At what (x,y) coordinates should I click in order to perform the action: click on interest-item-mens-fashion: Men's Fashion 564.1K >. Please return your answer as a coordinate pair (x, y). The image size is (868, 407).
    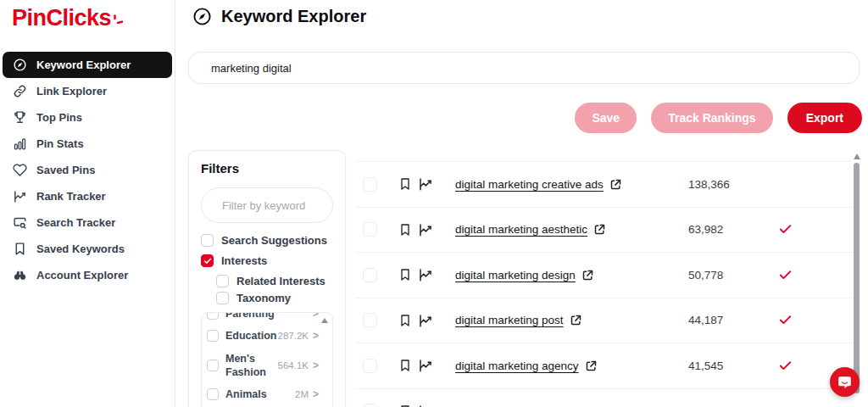
    Looking at the image, I should click on (263, 366).